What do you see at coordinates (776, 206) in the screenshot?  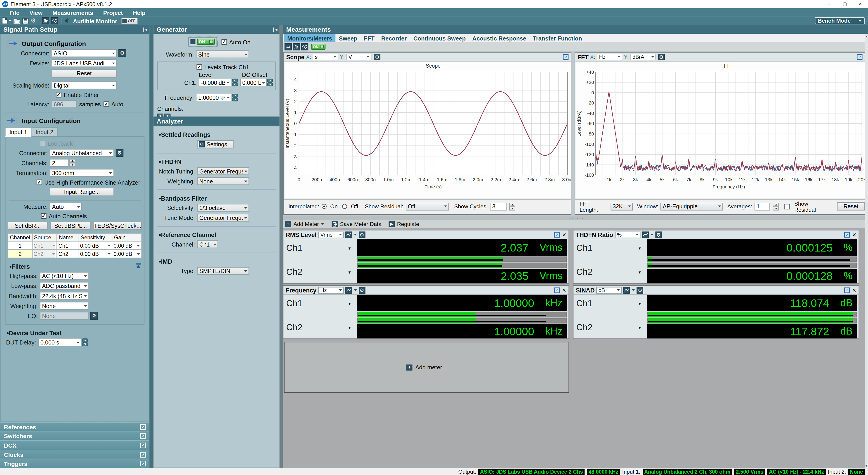 I see `averages-stepper` at bounding box center [776, 206].